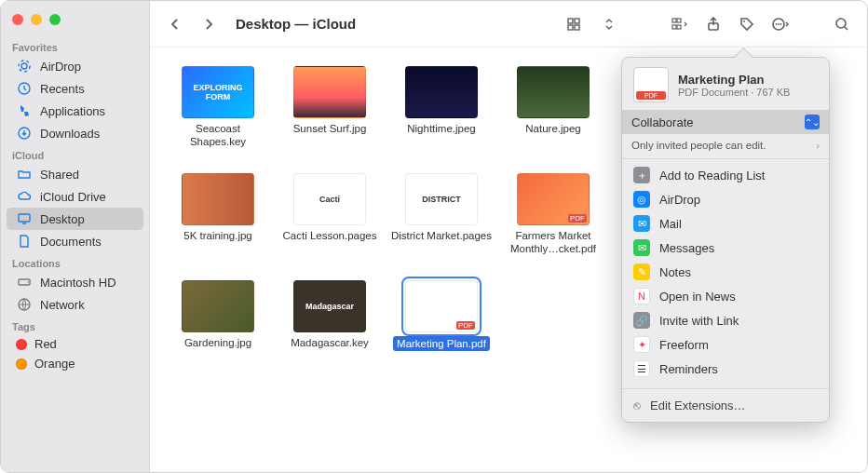 The width and height of the screenshot is (868, 473). Describe the element at coordinates (726, 199) in the screenshot. I see `share-app-airdrop: ◎AirDrop` at that location.